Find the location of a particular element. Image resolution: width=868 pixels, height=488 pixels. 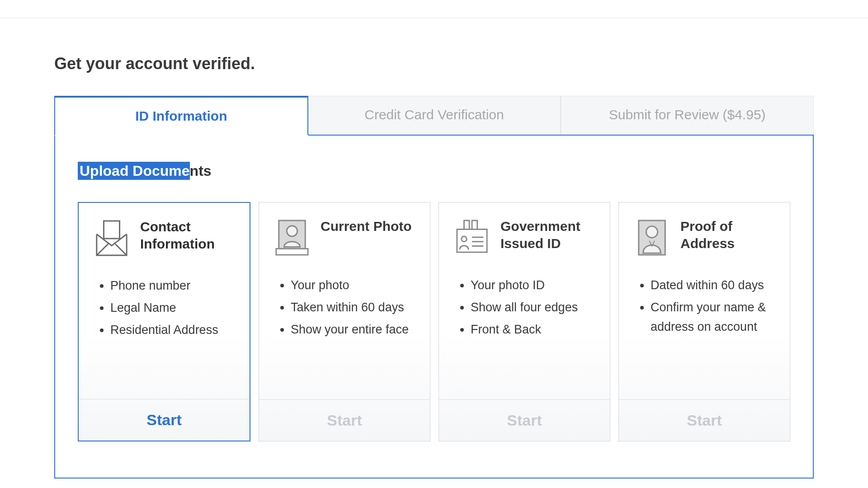

card-body: Phone number Legal Name Residential Addr… is located at coordinates (164, 331).